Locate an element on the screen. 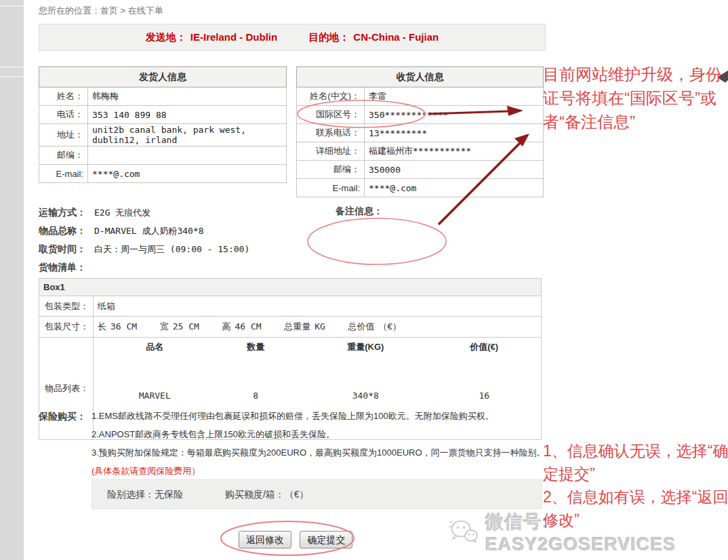  destination-label: 目的地： is located at coordinates (329, 37).